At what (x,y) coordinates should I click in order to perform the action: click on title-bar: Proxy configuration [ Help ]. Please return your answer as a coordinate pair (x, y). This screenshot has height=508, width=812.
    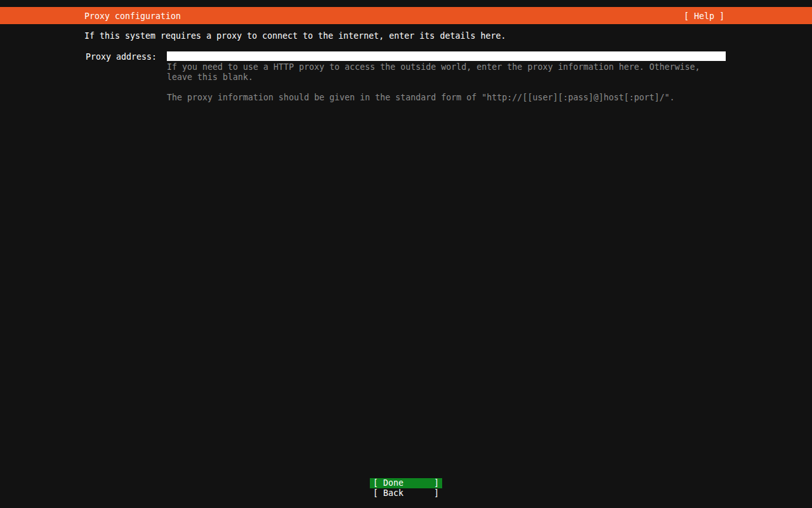
    Looking at the image, I should click on (406, 15).